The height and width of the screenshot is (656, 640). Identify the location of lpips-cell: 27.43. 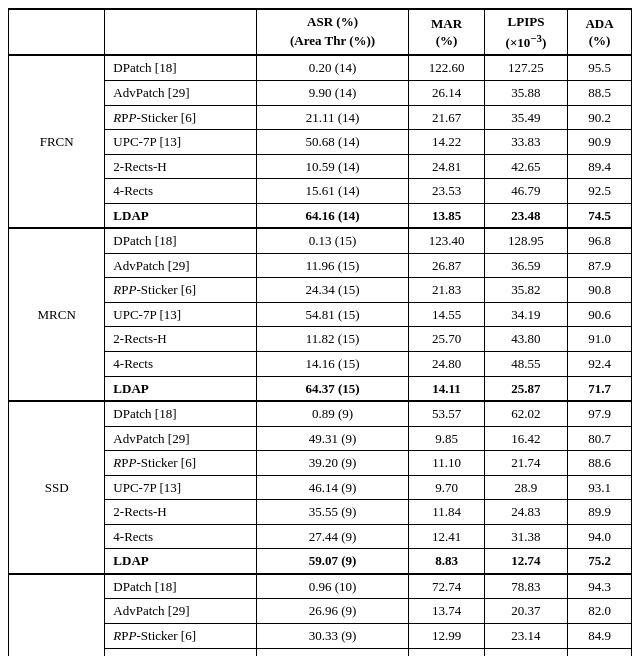
(526, 652).